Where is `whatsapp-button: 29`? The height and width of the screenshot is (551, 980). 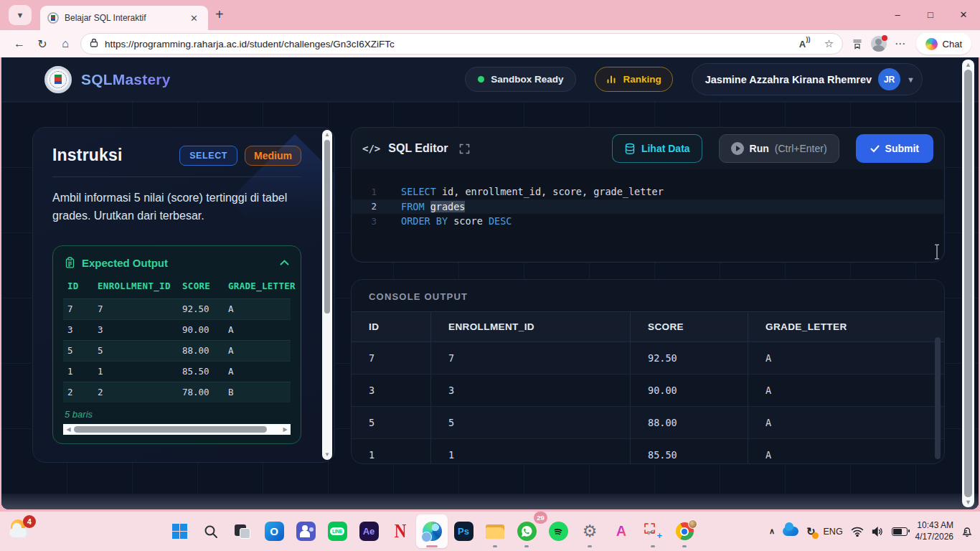 whatsapp-button: 29 is located at coordinates (527, 531).